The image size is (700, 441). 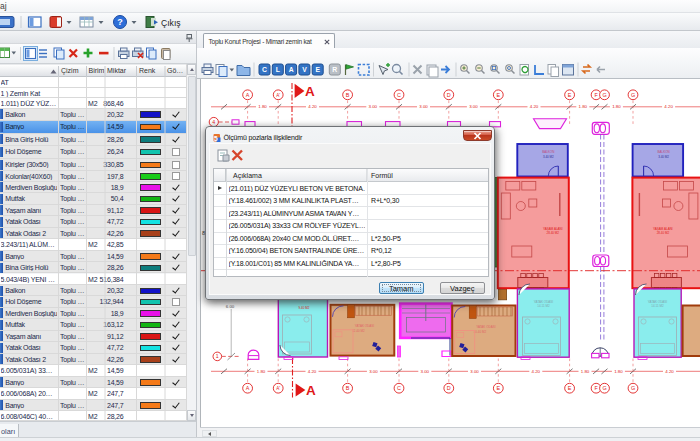 What do you see at coordinates (216, 138) in the screenshot?
I see `svg-text: 5` at bounding box center [216, 138].